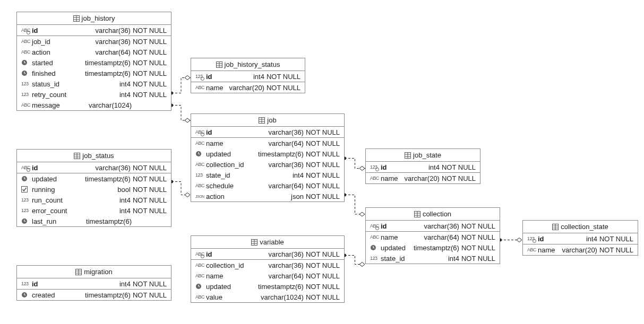  Describe the element at coordinates (268, 276) in the screenshot. I see `column-row: namevarchar(64)NOT NULL` at that location.